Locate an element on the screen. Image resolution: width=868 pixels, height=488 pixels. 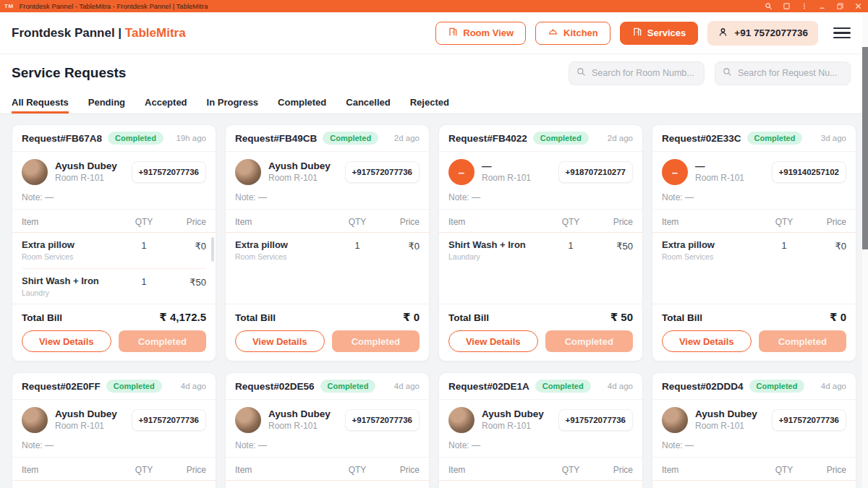
kebab-menu-icon is located at coordinates (804, 6).